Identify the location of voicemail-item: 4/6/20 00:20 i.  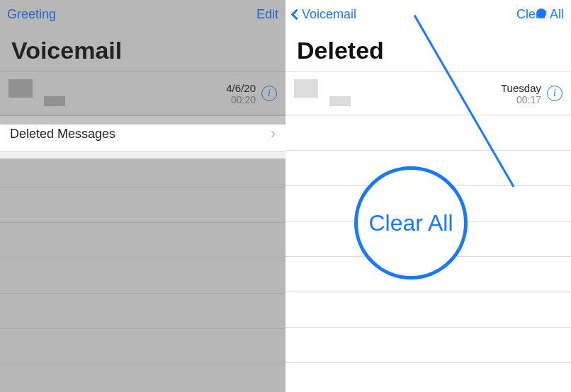
(143, 93).